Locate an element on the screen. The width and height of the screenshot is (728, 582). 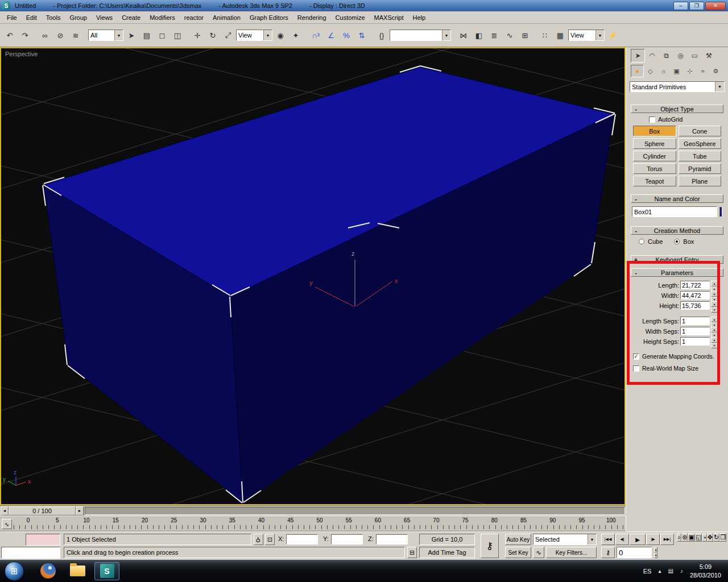
select-and-link-icon: ∞ is located at coordinates (45, 35).